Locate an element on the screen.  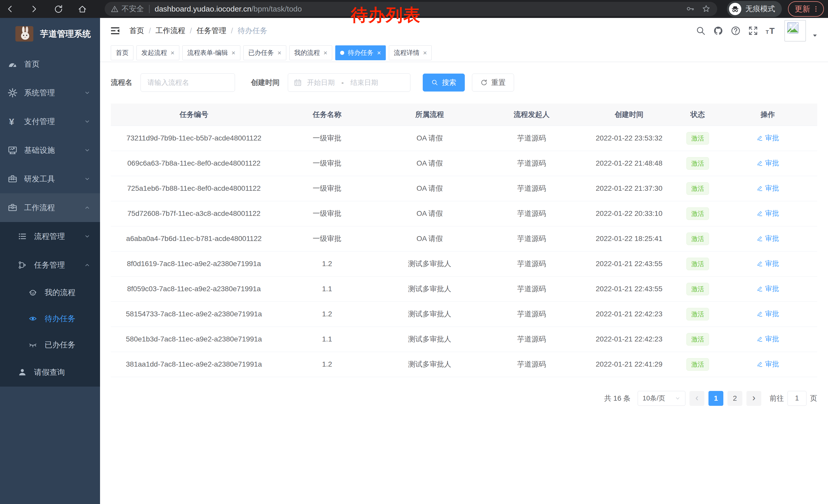
date-range-input: 开始日期 - 结束日期 is located at coordinates (349, 83).